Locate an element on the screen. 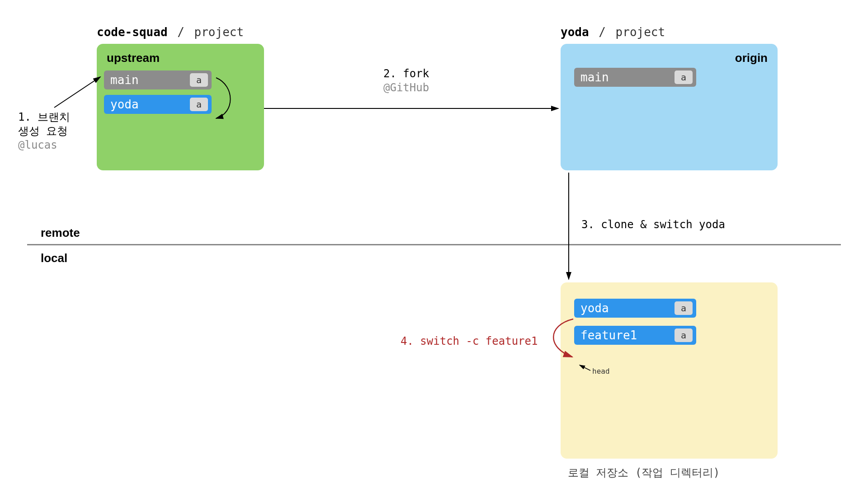 The width and height of the screenshot is (868, 488). upstream-label: upstream is located at coordinates (182, 58).